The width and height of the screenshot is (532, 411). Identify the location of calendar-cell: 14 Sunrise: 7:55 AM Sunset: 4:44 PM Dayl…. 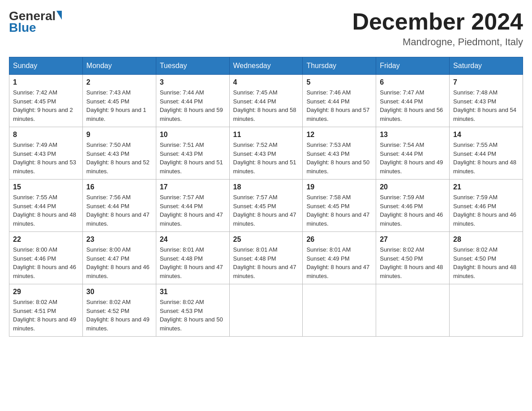
(486, 153).